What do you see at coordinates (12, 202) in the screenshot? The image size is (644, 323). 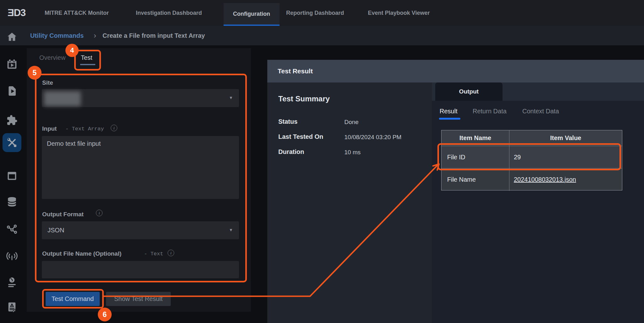 I see `database-icon` at bounding box center [12, 202].